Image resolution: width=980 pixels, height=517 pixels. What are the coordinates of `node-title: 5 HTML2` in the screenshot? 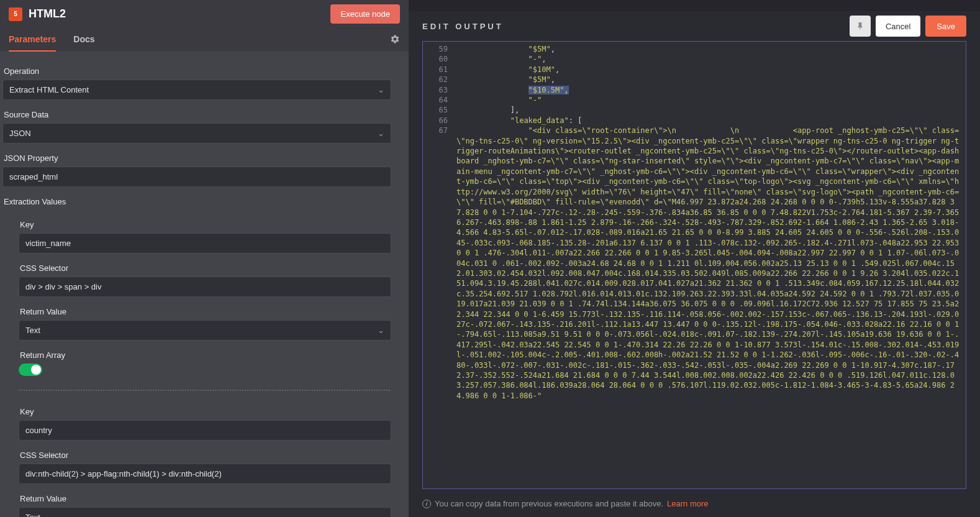 It's located at (37, 14).